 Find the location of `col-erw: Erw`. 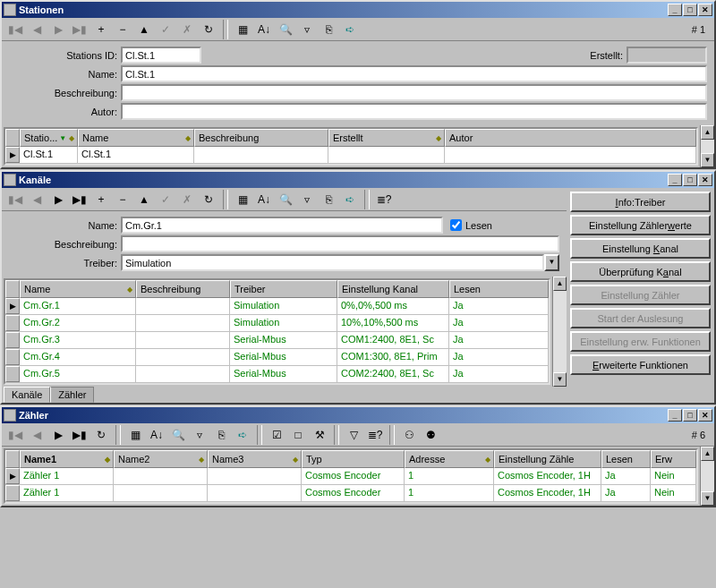

col-erw: Erw is located at coordinates (673, 459).